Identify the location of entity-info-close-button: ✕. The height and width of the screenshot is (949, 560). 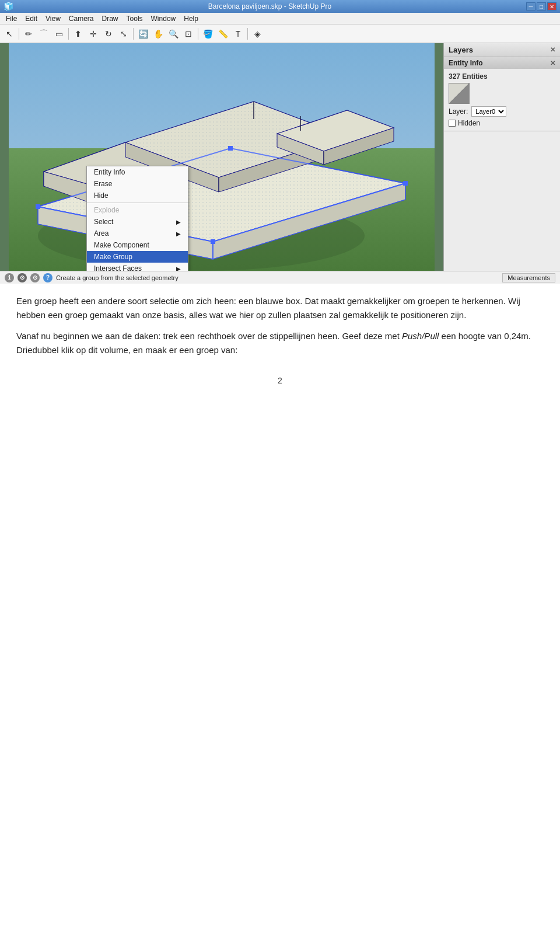
(553, 63).